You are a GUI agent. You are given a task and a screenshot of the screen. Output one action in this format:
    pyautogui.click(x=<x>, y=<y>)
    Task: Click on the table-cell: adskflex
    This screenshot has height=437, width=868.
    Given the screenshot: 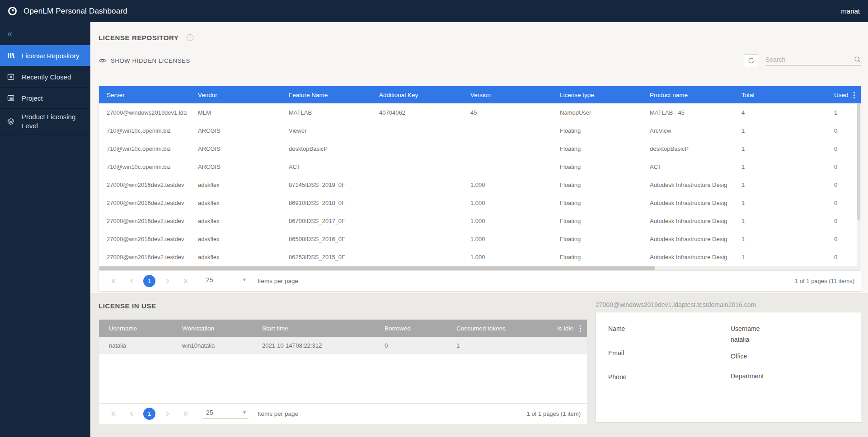 What is the action you would take?
    pyautogui.click(x=236, y=239)
    